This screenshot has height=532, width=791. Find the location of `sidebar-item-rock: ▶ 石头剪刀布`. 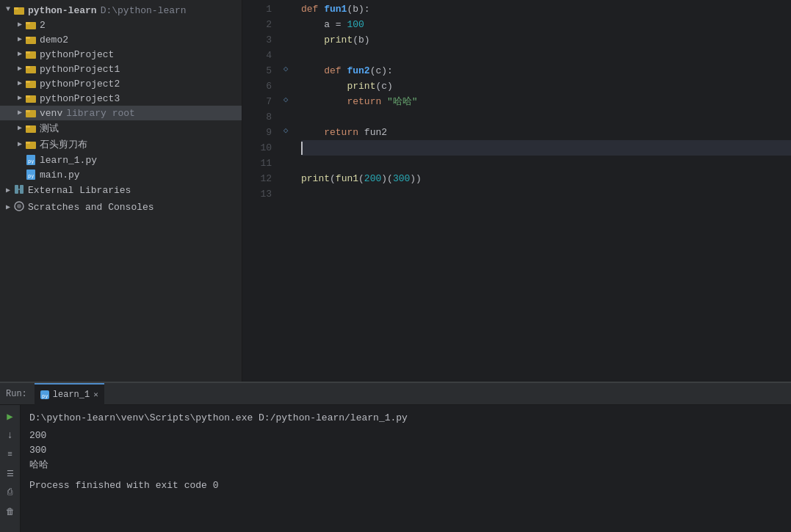

sidebar-item-rock: ▶ 石头剪刀布 is located at coordinates (120, 145).